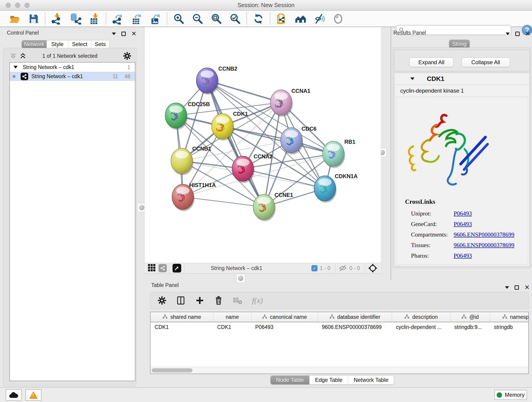  Describe the element at coordinates (355, 327) in the screenshot. I see `table-cell: 9606.ENSP00000378699` at that location.